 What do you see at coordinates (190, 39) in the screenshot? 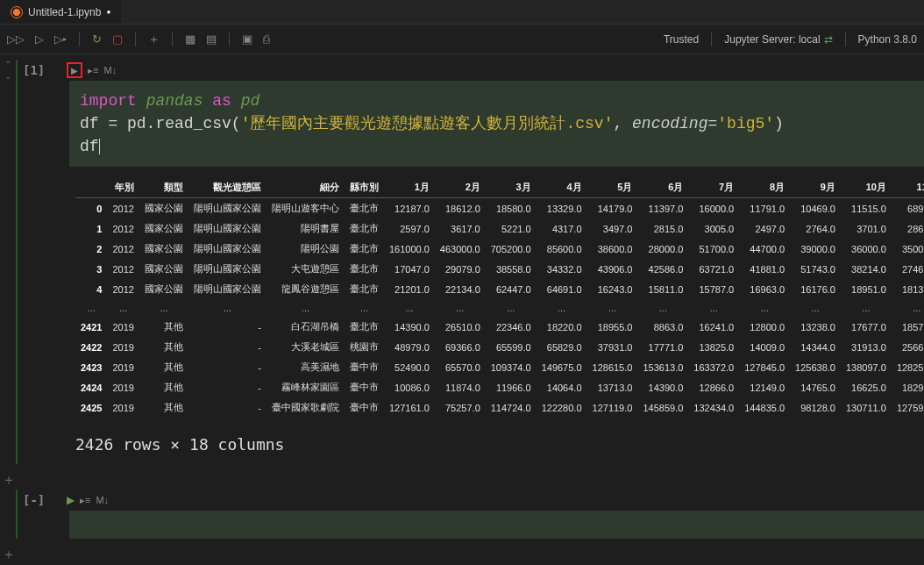
I see `grid1-icon: ▦` at bounding box center [190, 39].